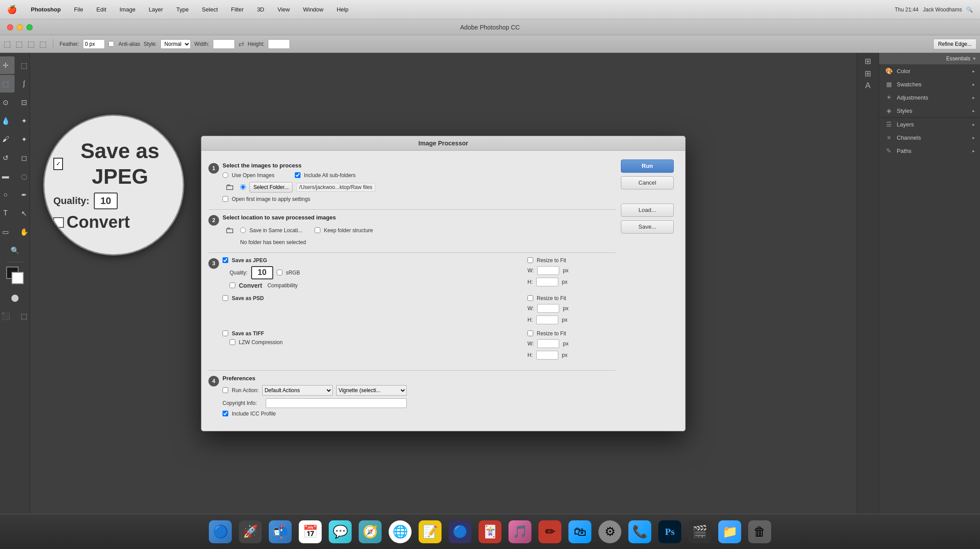 Image resolution: width=980 pixels, height=549 pixels. Describe the element at coordinates (284, 10) in the screenshot. I see `menu-view: View` at that location.